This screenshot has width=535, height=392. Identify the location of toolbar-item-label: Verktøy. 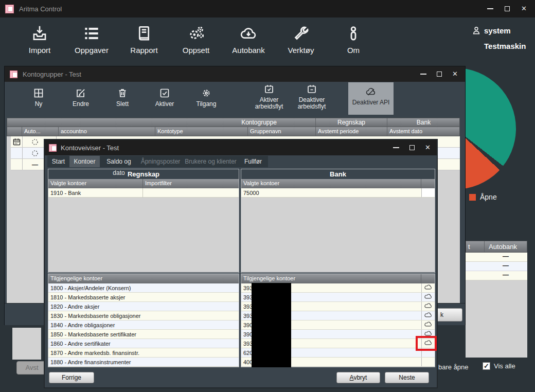
(301, 50).